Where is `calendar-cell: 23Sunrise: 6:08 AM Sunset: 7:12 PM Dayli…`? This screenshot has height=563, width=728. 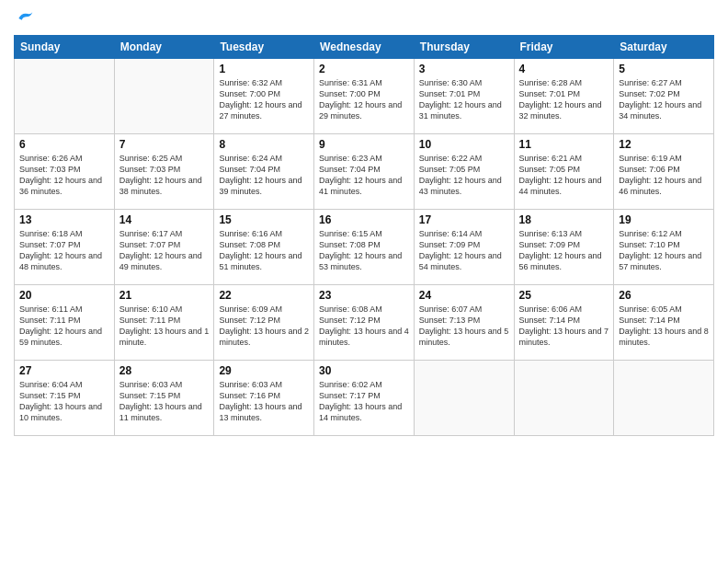
calendar-cell: 23Sunrise: 6:08 AM Sunset: 7:12 PM Dayli… is located at coordinates (364, 323).